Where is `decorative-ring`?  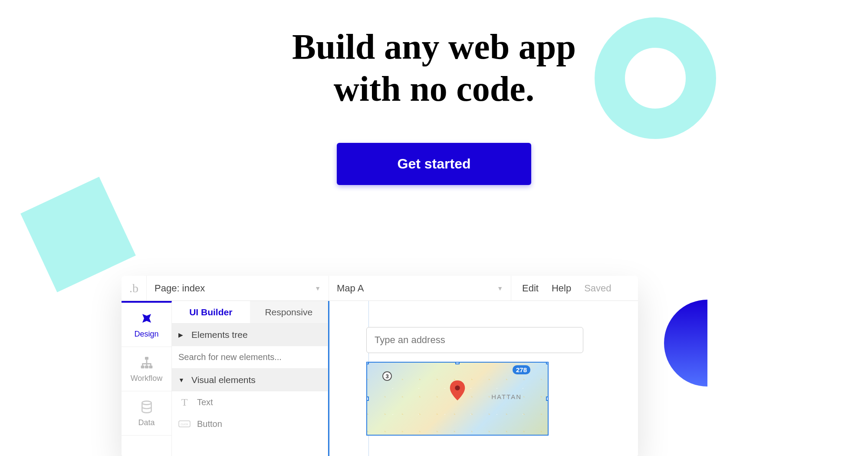
decorative-ring is located at coordinates (655, 78).